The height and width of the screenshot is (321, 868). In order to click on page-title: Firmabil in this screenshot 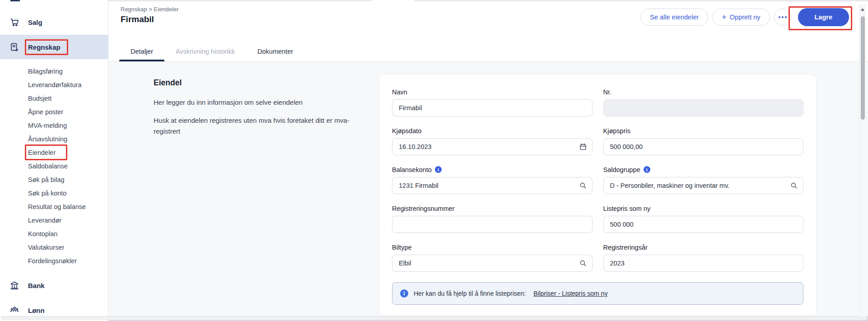, I will do `click(137, 19)`.